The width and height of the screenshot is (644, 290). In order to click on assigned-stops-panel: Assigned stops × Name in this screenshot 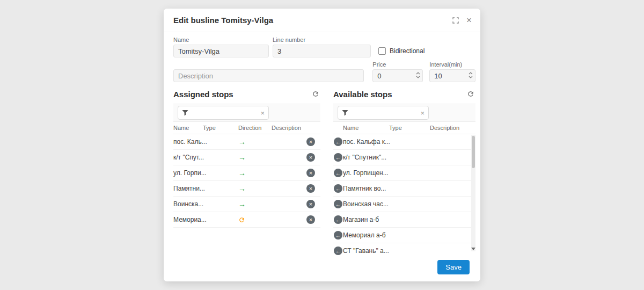, I will do `click(247, 170)`.